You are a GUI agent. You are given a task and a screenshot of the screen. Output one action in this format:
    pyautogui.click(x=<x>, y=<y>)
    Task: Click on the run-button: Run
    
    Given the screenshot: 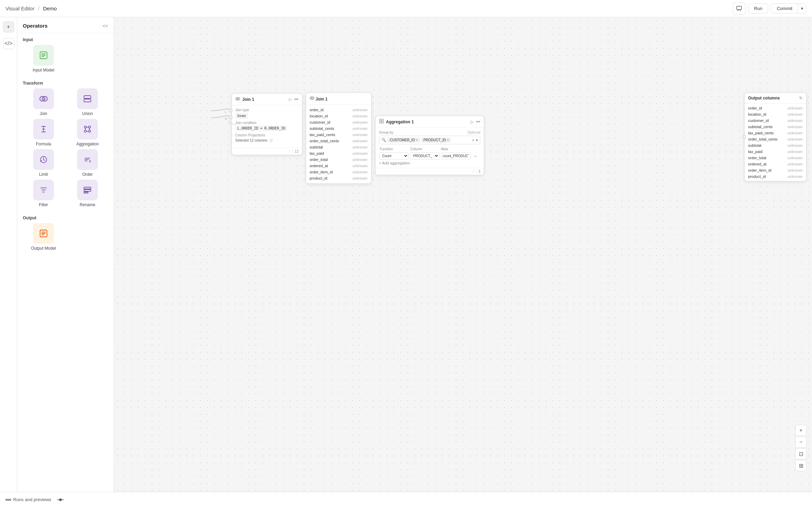 What is the action you would take?
    pyautogui.click(x=758, y=8)
    